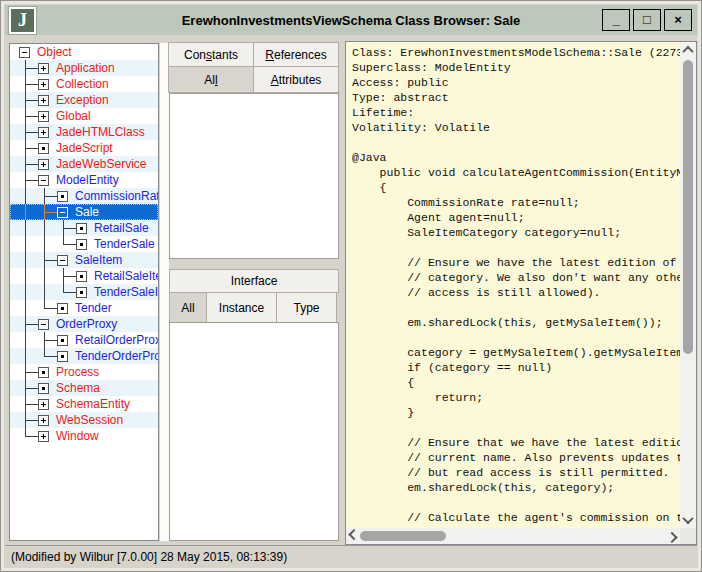 Image resolution: width=702 pixels, height=572 pixels. I want to click on scroll-up-icon, so click(688, 50).